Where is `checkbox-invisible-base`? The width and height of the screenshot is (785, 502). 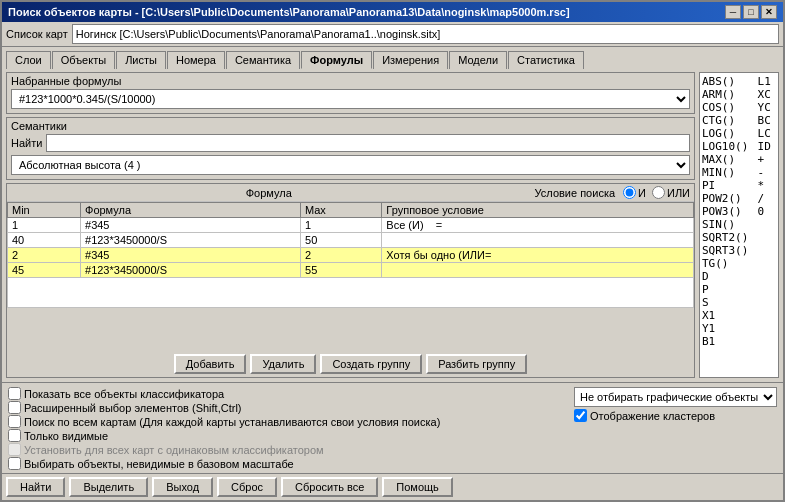
checkbox-invisible-base is located at coordinates (14, 464).